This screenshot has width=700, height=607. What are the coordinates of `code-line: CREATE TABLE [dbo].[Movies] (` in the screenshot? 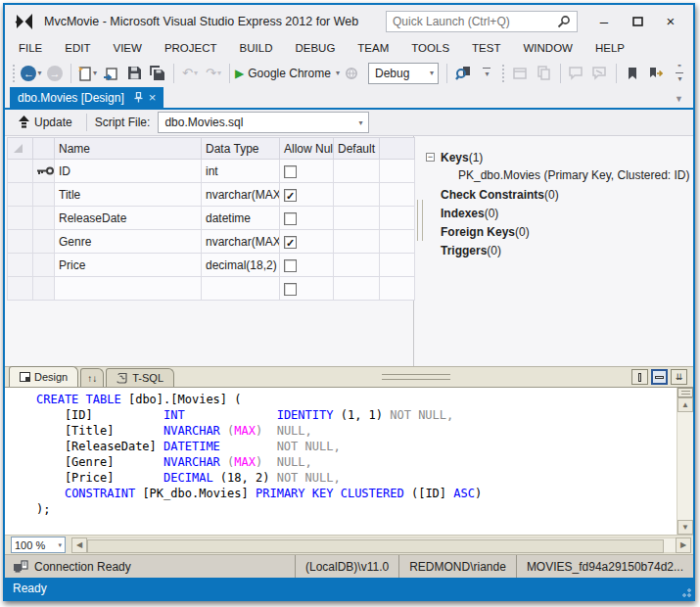 It's located at (356, 399).